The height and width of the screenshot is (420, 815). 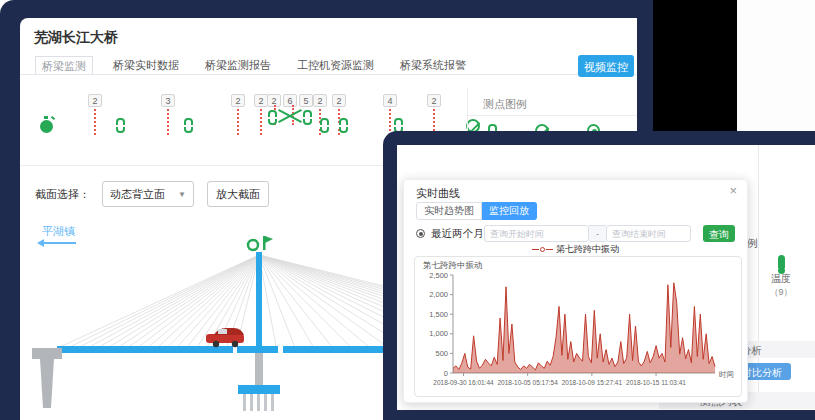 What do you see at coordinates (536, 234) in the screenshot?
I see `query-start-time-input` at bounding box center [536, 234].